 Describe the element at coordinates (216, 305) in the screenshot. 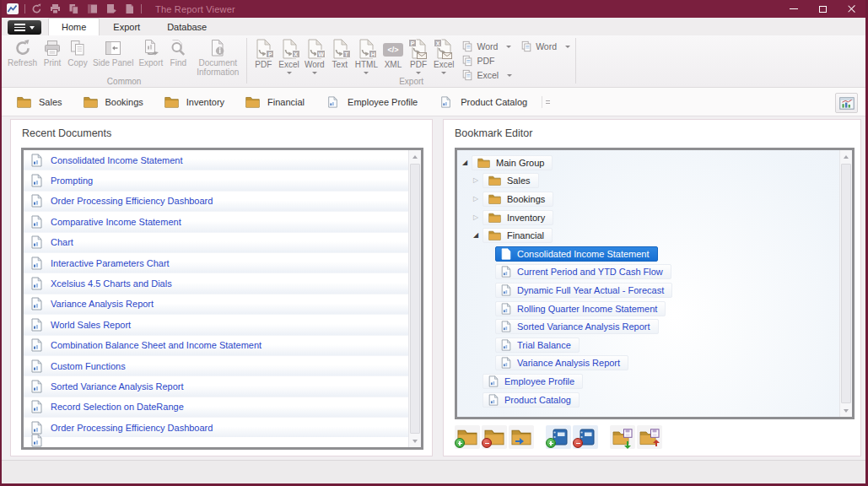

I see `recent-document-link: Variance Analysis Report` at that location.